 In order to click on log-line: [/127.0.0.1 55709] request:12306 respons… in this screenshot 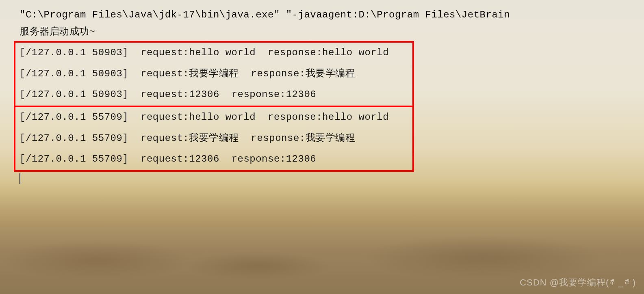, I will do `click(214, 159)`.